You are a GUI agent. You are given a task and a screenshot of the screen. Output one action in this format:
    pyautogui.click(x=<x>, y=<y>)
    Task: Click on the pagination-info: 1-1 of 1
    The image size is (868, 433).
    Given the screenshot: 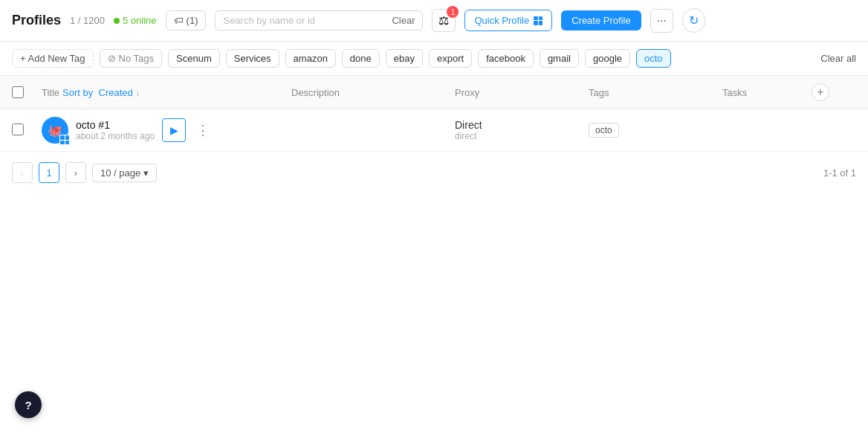 What is the action you would take?
    pyautogui.click(x=840, y=173)
    